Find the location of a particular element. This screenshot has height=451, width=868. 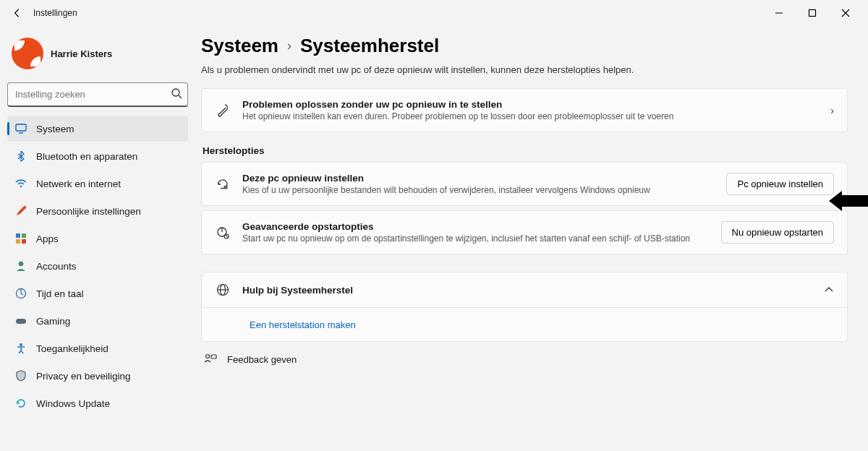

help-expander: Hulp bij Systeemherstel Een herstelstati… is located at coordinates (524, 306).